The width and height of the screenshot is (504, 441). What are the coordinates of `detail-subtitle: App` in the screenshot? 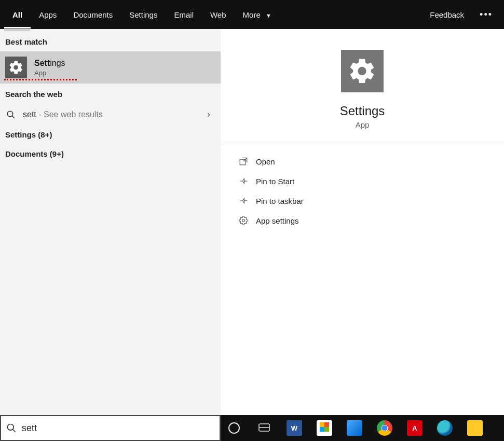 It's located at (362, 125).